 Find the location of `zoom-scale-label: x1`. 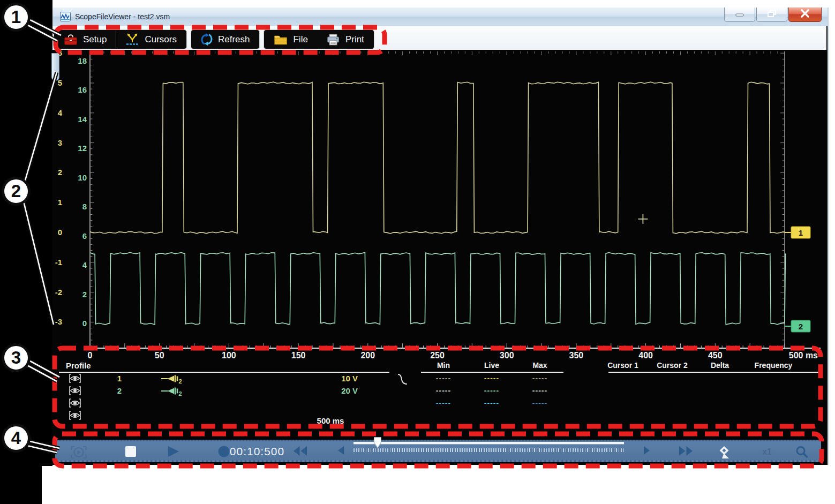

zoom-scale-label: x1 is located at coordinates (767, 452).